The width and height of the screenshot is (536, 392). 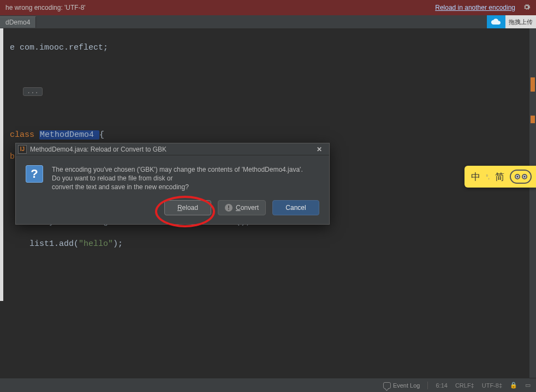 I want to click on speech-icon, so click(x=387, y=385).